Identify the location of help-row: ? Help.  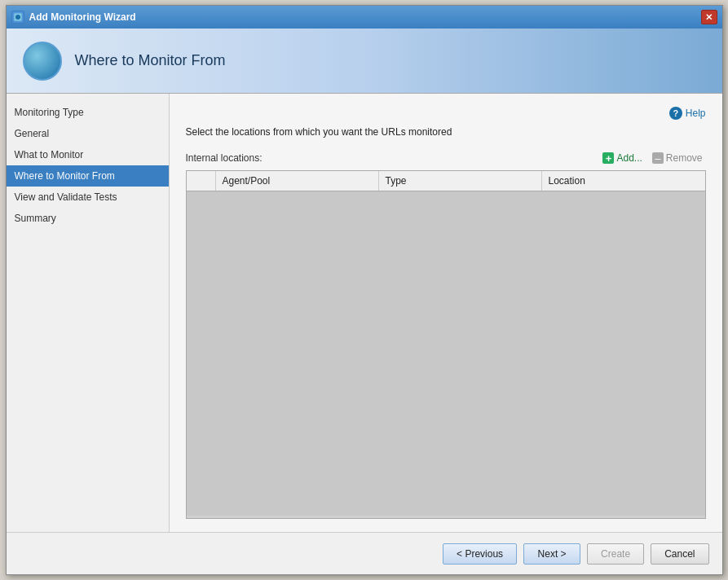
(446, 113).